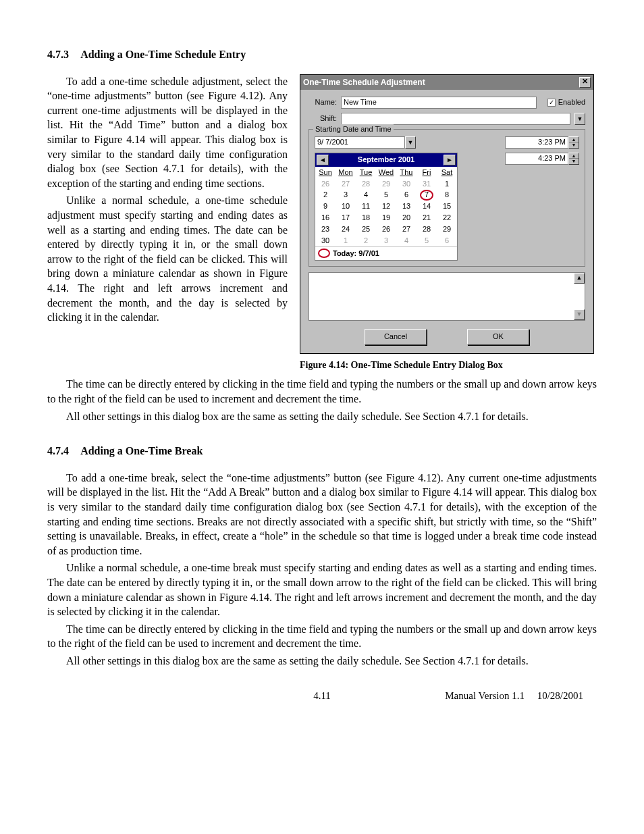 This screenshot has height=834, width=644. Describe the element at coordinates (386, 159) in the screenshot. I see `cal-month-label: September 2001` at that location.